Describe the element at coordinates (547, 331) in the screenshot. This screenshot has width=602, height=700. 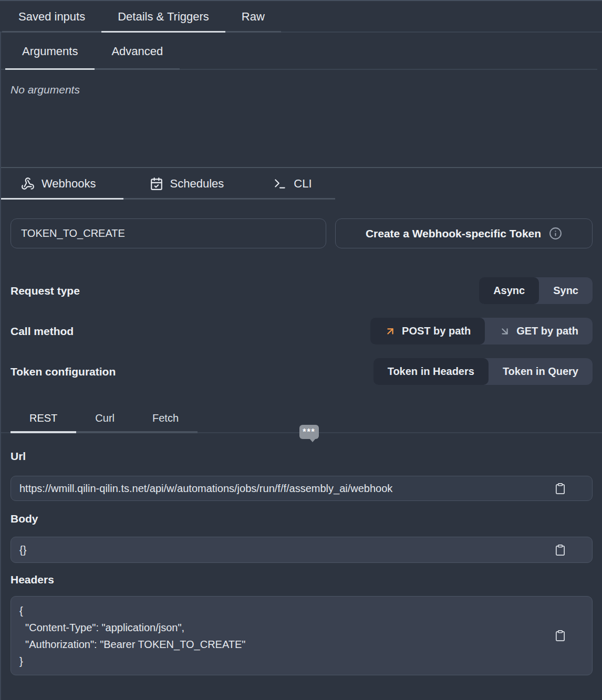
I see `get-by-path-label: GET by path` at that location.